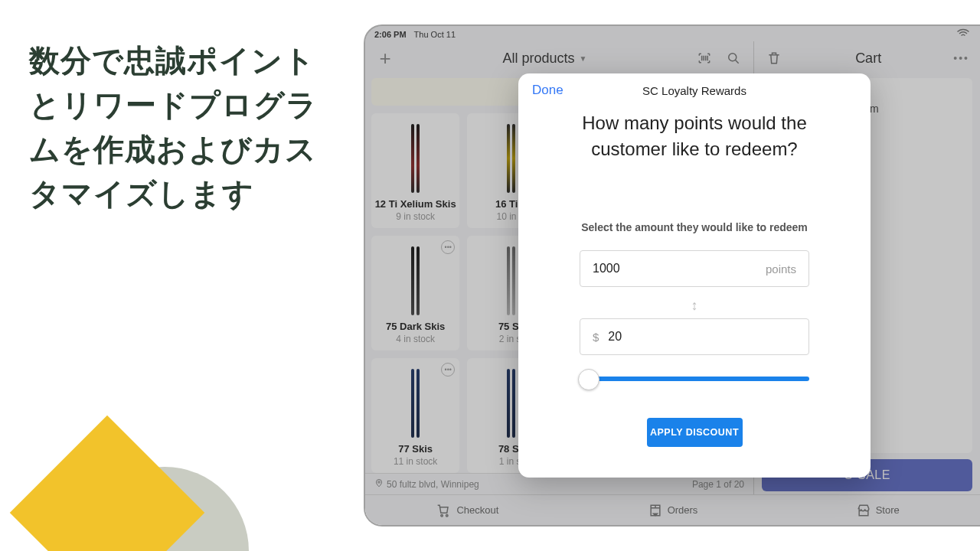  What do you see at coordinates (695, 432) in the screenshot?
I see `apply-discount-button: APPLY DISCOUNT` at bounding box center [695, 432].